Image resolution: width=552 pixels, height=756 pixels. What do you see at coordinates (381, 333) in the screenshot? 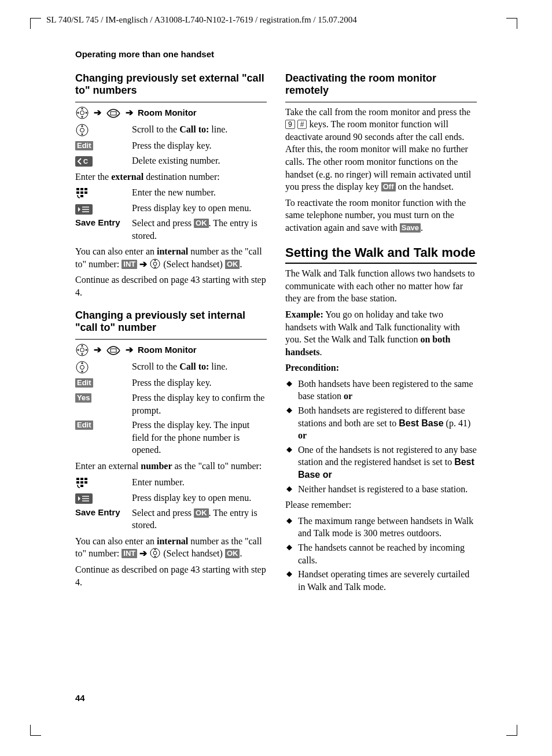
I see `body-text: Example: You go on holiday and take two …` at bounding box center [381, 333].